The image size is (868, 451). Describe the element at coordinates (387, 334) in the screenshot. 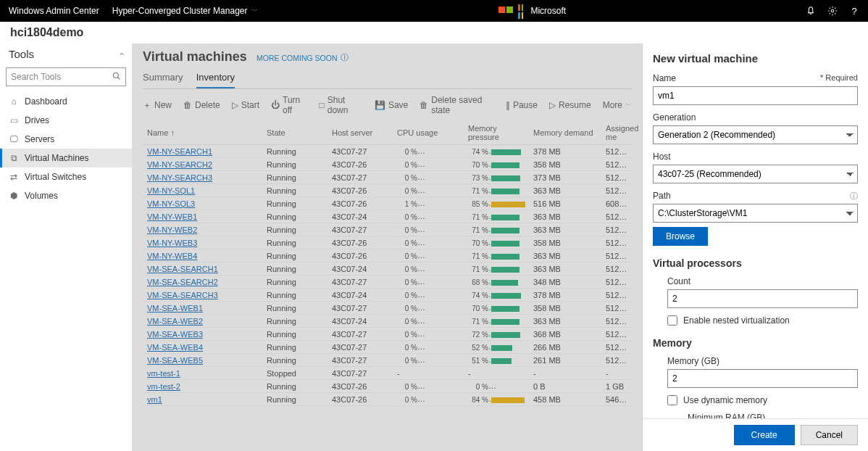

I see `table-row: VM-SEA-WEB3Running43C07-270 %72 %368 MB5…` at that location.